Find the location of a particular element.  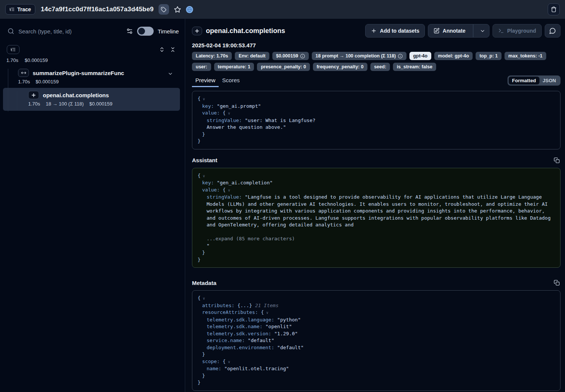

code-str: "python" is located at coordinates (289, 320).